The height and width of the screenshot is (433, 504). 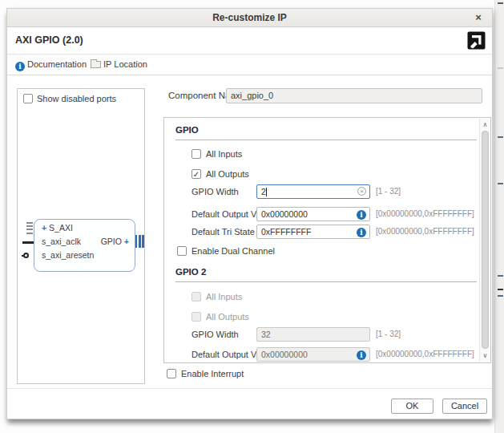 I want to click on port-aclk-label: s_axi_aclk, so click(x=61, y=241).